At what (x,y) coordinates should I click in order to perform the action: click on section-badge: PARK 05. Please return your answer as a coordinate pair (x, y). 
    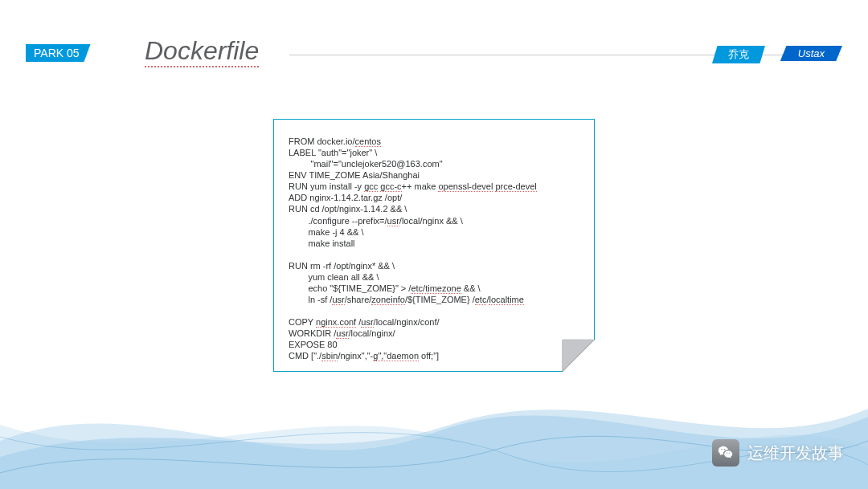
    Looking at the image, I should click on (58, 53).